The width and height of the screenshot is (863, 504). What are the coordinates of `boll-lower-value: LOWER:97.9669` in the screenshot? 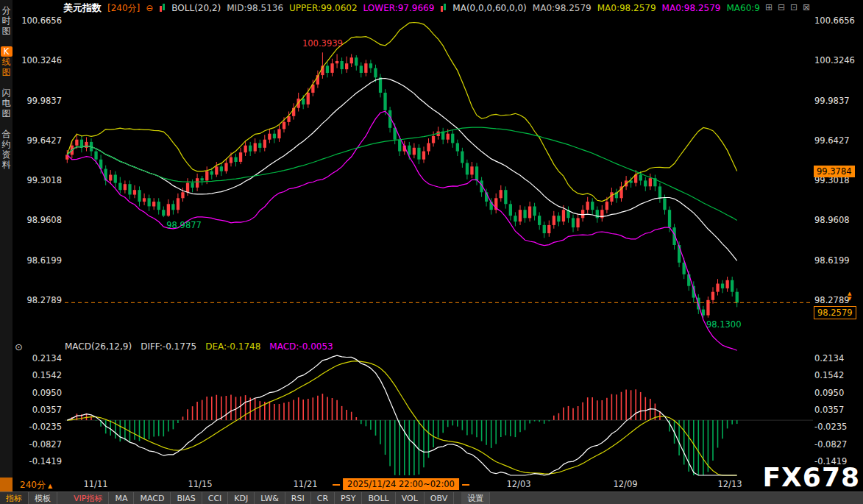 It's located at (399, 8).